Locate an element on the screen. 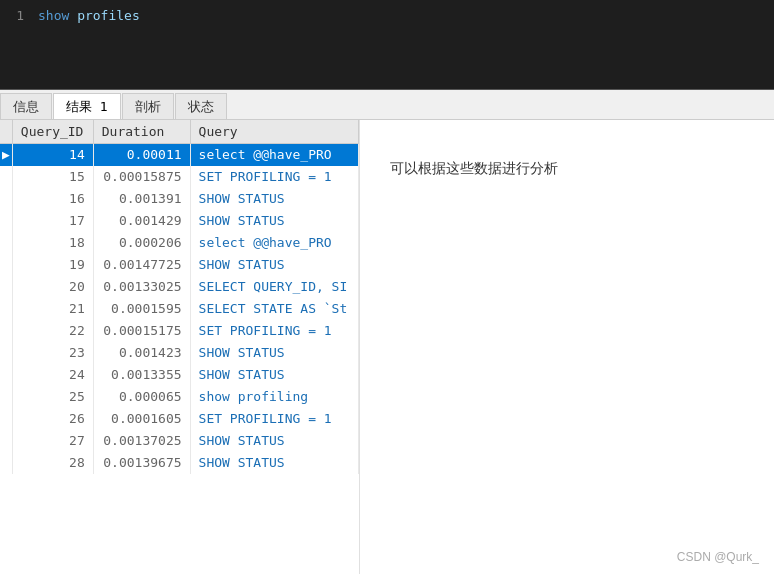 This screenshot has width=774, height=574. row-indicator: ▶ is located at coordinates (6, 155).